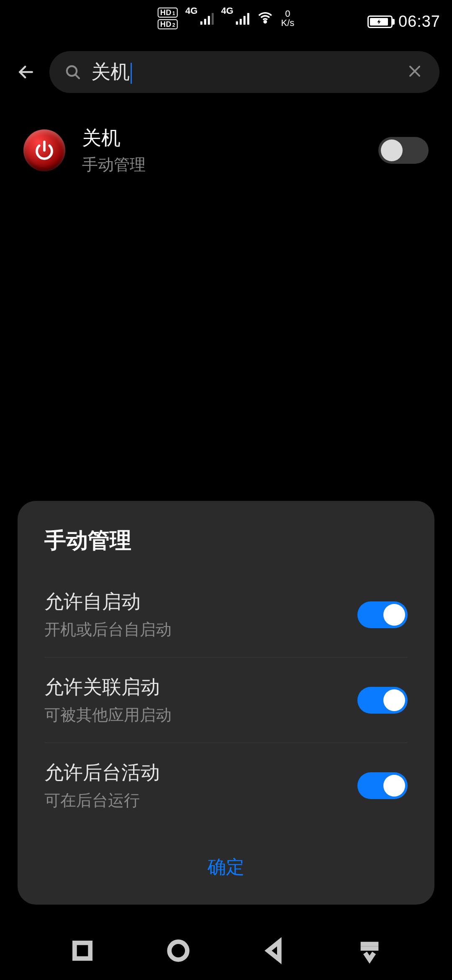 The width and height of the screenshot is (452, 980). What do you see at coordinates (380, 22) in the screenshot?
I see `battery-icon` at bounding box center [380, 22].